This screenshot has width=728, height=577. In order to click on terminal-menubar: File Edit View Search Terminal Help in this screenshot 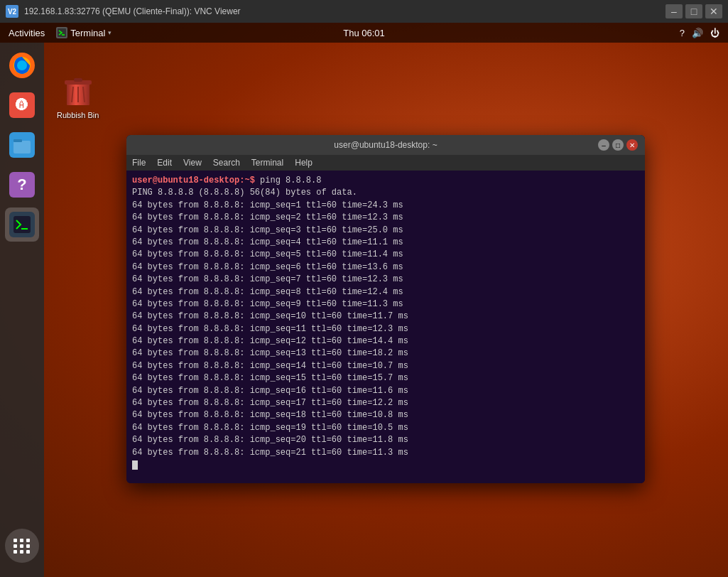, I will do `click(386, 163)`.